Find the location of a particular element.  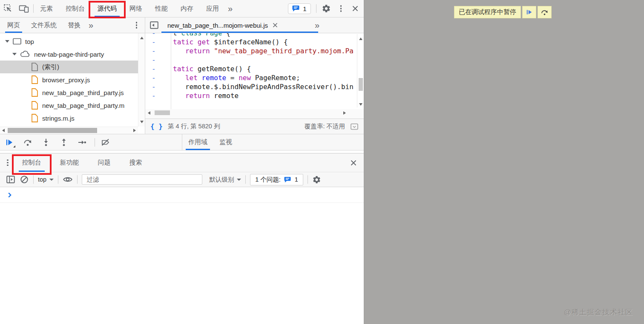

file-icon-orange is located at coordinates (35, 118).